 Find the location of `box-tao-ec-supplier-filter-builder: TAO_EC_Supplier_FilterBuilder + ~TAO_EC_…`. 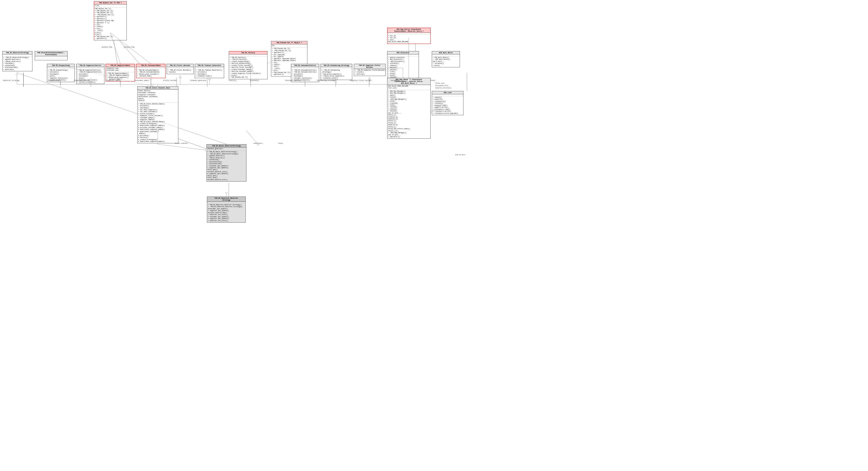

box-tao-ec-supplier-filter-builder: TAO_EC_Supplier_FilterBuilder + ~TAO_EC_… is located at coordinates (370, 70).